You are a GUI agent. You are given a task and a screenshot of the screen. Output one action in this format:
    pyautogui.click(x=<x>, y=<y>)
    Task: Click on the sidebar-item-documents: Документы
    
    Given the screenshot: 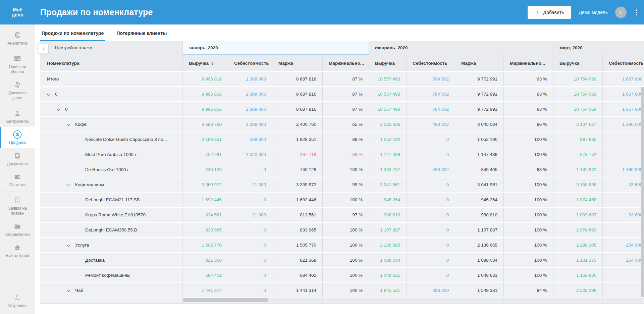 What is the action you would take?
    pyautogui.click(x=17, y=159)
    